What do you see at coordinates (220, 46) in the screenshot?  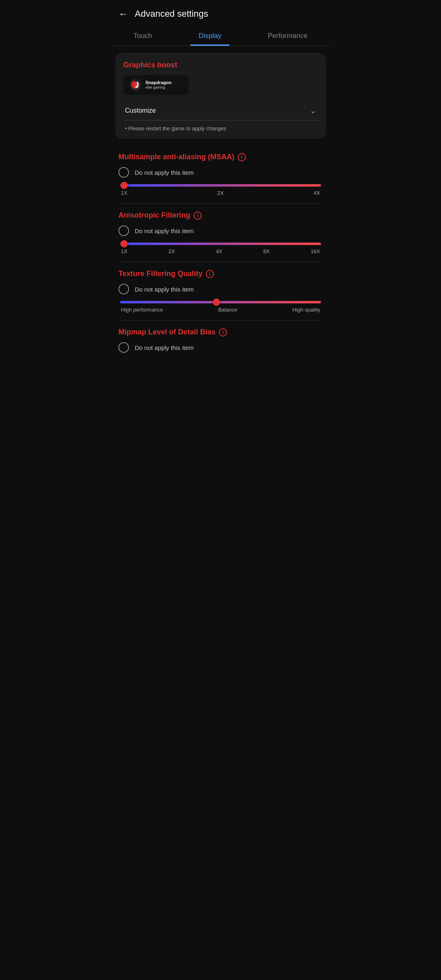 I see `tab-divider` at bounding box center [220, 46].